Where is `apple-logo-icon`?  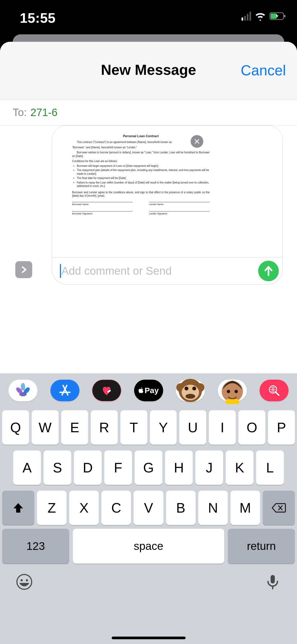 apple-logo-icon is located at coordinates (141, 390).